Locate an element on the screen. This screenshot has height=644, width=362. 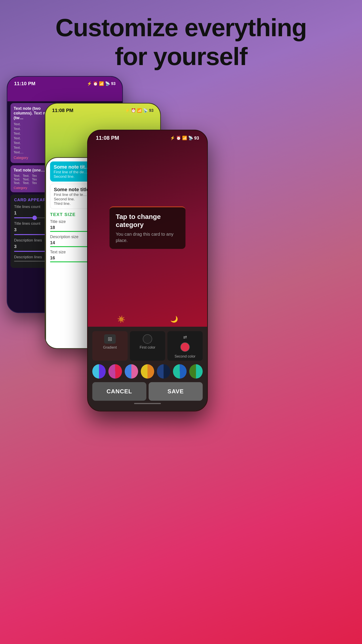
tap-card: Tap to change category You can drag this… is located at coordinates (147, 228).